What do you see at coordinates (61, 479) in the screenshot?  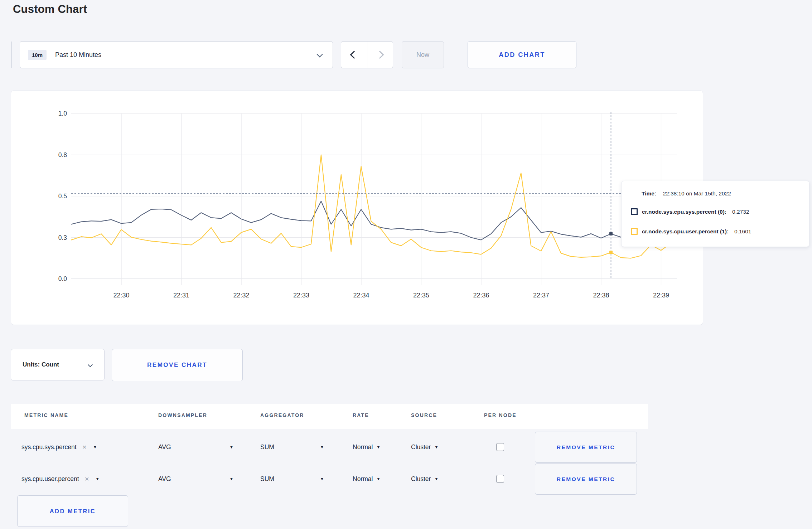 I see `metric-name-cell: sys.cpu.user.percent × ▼` at bounding box center [61, 479].